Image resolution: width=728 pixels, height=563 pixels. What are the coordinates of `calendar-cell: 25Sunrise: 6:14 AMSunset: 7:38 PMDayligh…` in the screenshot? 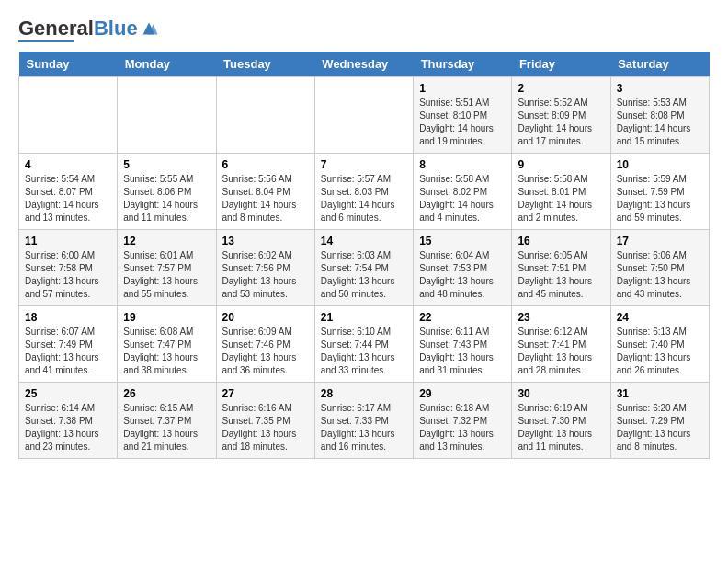 It's located at (68, 421).